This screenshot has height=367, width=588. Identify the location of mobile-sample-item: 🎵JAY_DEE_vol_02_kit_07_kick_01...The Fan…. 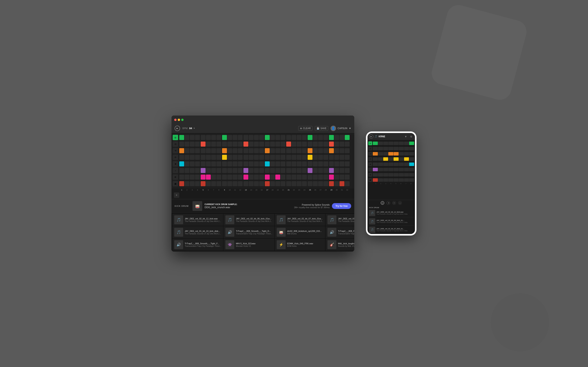
(391, 230).